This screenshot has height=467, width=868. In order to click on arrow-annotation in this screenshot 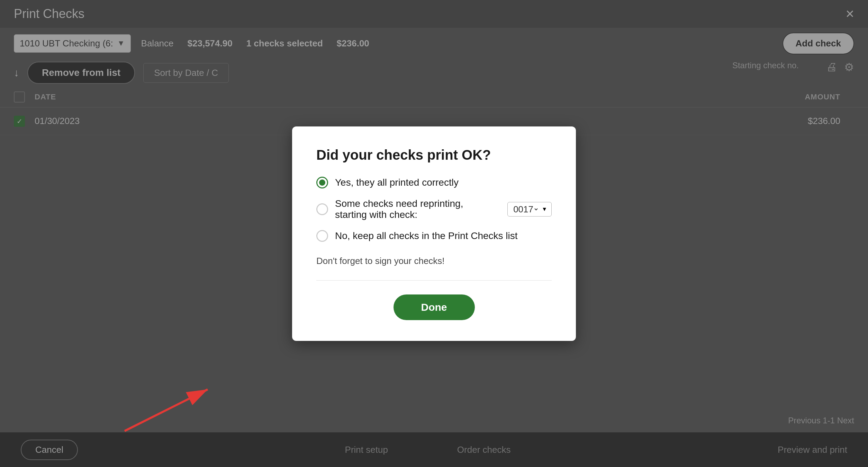, I will do `click(170, 404)`.